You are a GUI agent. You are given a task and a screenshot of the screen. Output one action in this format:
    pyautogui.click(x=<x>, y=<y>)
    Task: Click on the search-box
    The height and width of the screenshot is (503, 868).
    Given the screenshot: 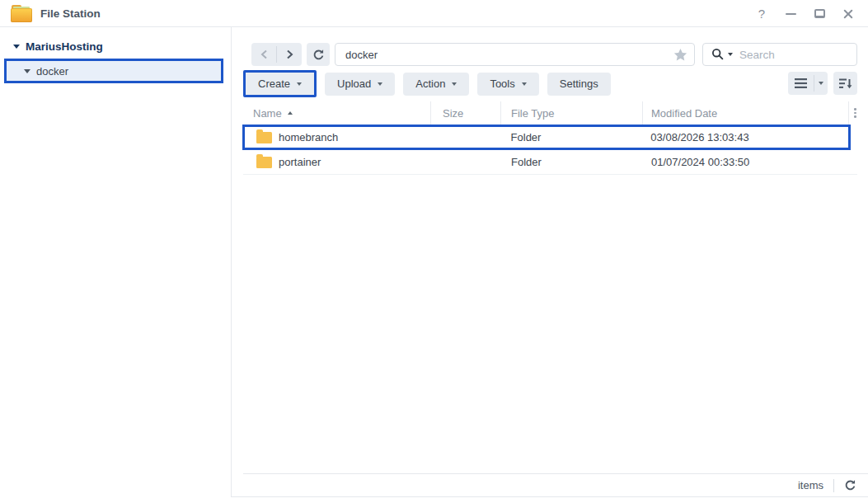 What is the action you would take?
    pyautogui.click(x=780, y=54)
    